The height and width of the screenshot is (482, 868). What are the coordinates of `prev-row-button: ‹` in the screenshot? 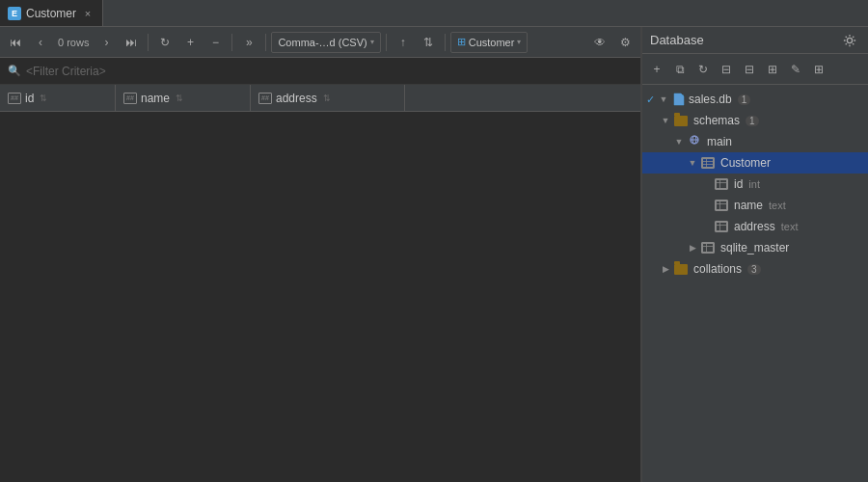 It's located at (41, 42).